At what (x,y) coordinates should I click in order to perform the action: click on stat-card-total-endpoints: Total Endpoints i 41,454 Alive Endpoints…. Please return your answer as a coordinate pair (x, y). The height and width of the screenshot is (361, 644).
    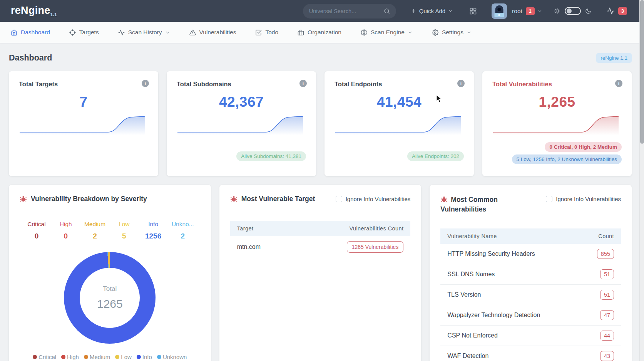
    Looking at the image, I should click on (399, 124).